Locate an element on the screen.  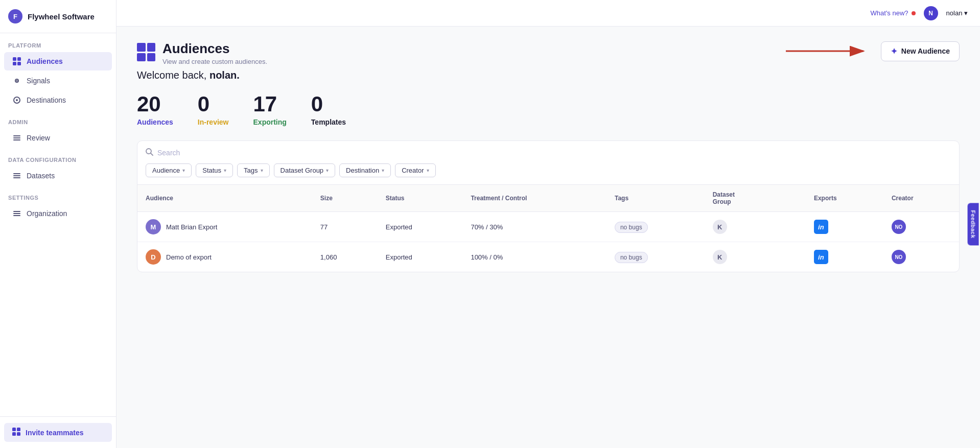
whats-new-button: What's new? is located at coordinates (893, 13).